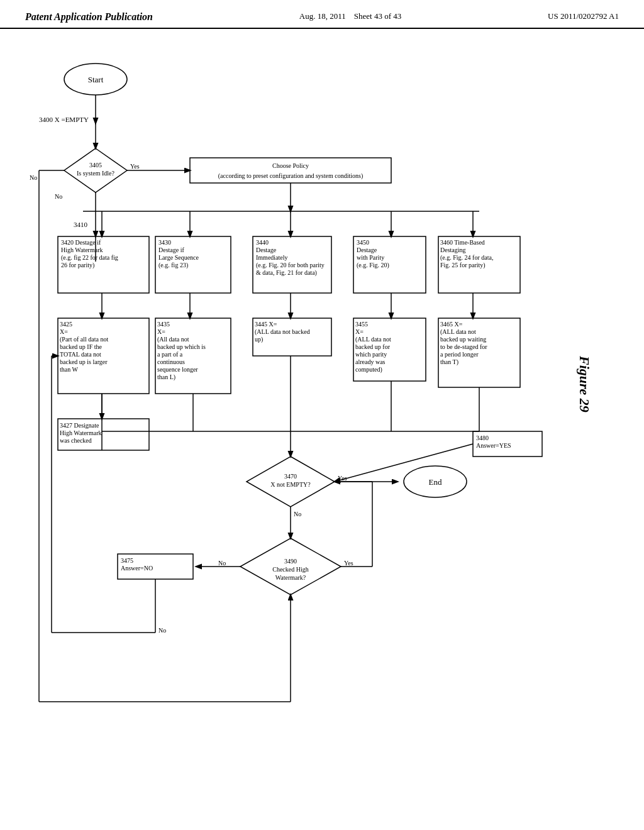 This screenshot has height=830, width=644. What do you see at coordinates (127, 561) in the screenshot?
I see `svg-text: 3475` at bounding box center [127, 561].